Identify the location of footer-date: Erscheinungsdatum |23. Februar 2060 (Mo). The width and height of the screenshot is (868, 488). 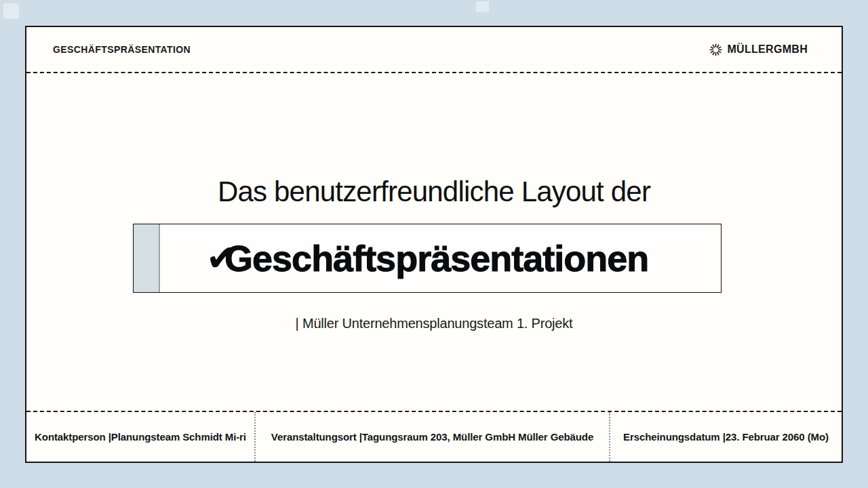
(726, 436).